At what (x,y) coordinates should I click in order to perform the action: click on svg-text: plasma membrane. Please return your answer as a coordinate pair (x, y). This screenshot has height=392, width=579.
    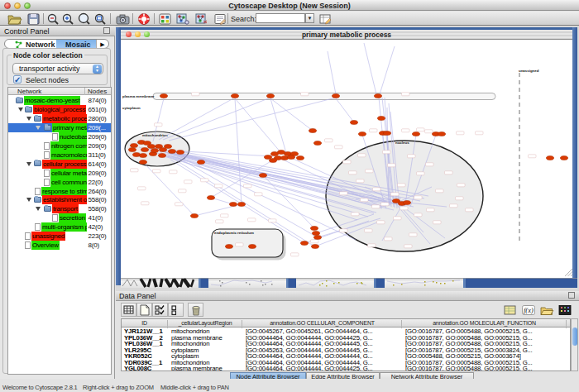
    Looking at the image, I should click on (139, 96).